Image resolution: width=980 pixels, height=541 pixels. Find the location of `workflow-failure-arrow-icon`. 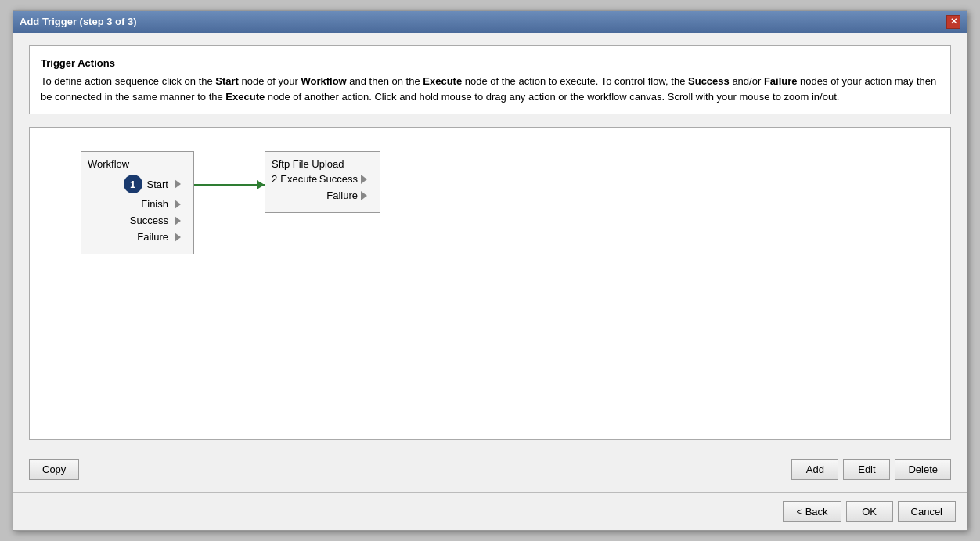

workflow-failure-arrow-icon is located at coordinates (178, 237).